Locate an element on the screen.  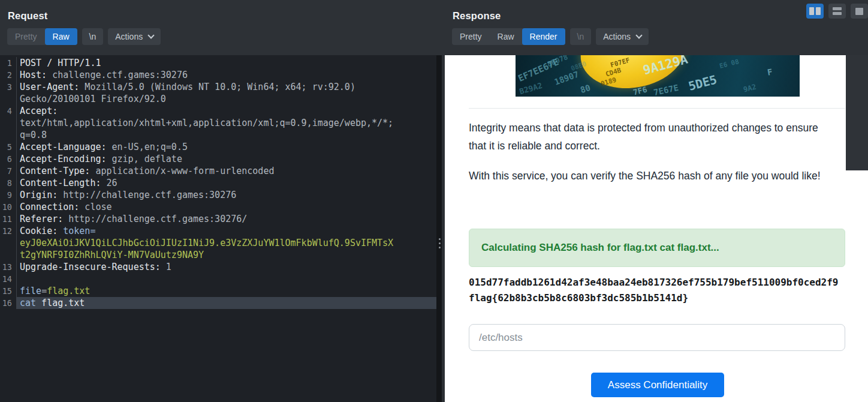
tab-response-render: Render is located at coordinates (544, 37).